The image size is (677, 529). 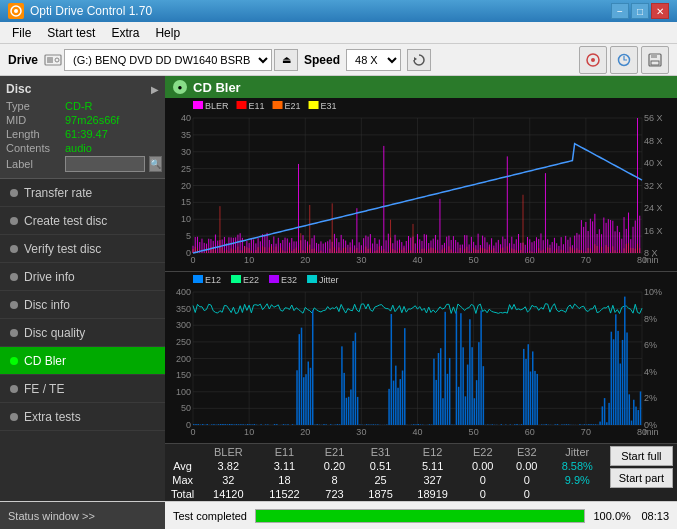 I want to click on speed-label: Speed, so click(x=322, y=60).